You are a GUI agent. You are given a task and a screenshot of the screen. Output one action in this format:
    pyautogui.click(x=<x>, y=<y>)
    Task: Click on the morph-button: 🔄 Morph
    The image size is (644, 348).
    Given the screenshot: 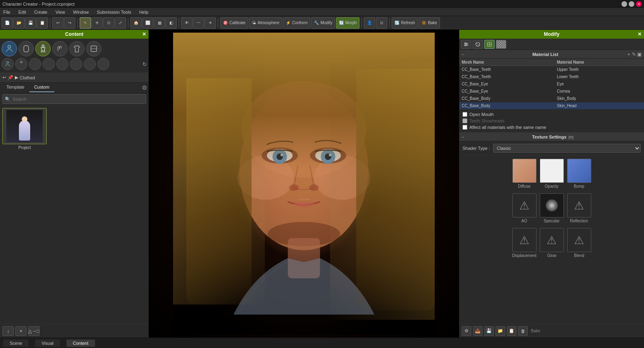 What is the action you would take?
    pyautogui.click(x=348, y=23)
    